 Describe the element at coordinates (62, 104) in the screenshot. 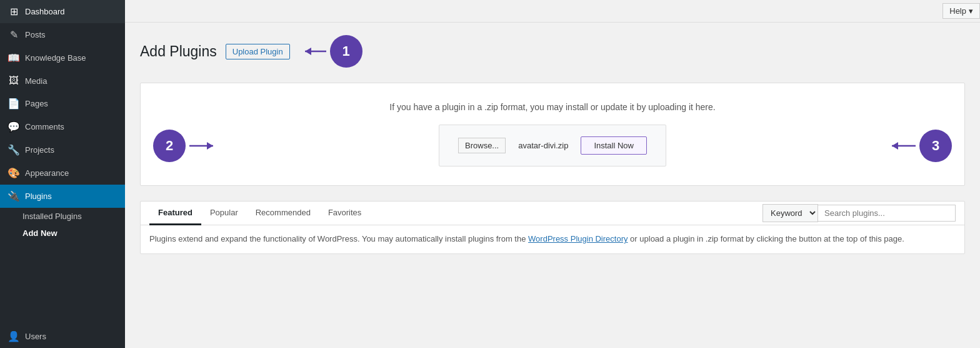

I see `sidebar-item-pages: 📄 Pages` at that location.